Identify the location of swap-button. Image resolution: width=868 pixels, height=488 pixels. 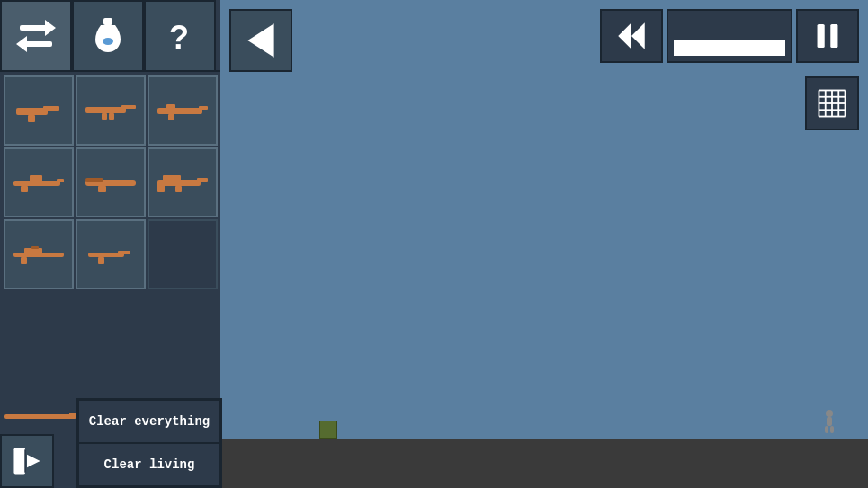
(36, 36).